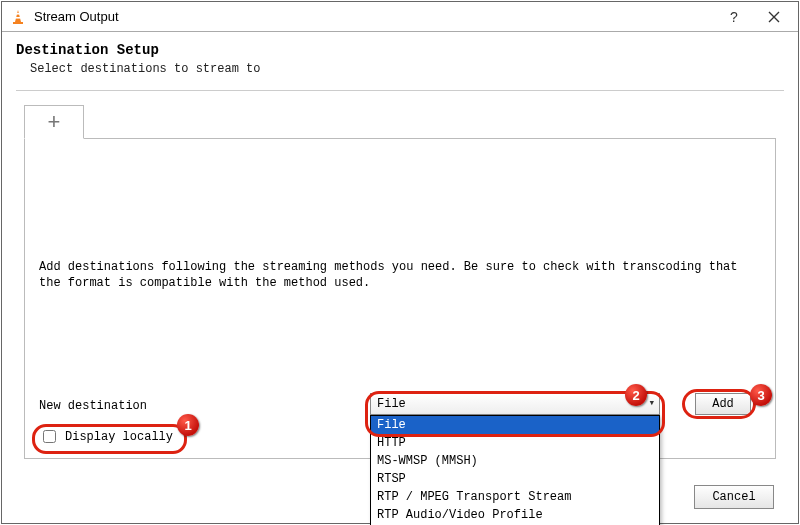 Image resolution: width=800 pixels, height=525 pixels. What do you see at coordinates (54, 122) in the screenshot?
I see `plus-icon: +` at bounding box center [54, 122].